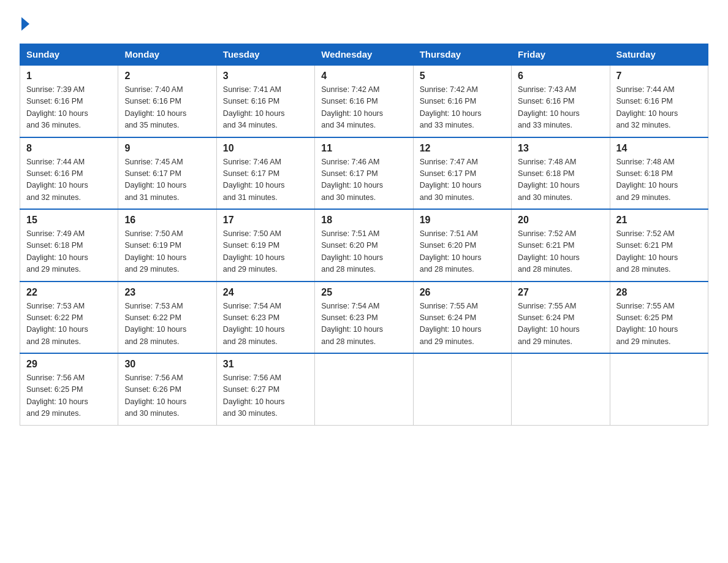  What do you see at coordinates (451, 180) in the screenshot?
I see `day-info: Sunrise: 7:47 AMSunset: 6:17 PMDaylight:…` at bounding box center [451, 180].